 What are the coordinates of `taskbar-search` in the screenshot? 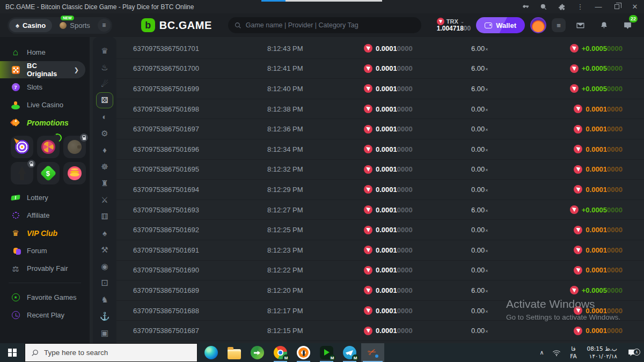 It's located at (111, 353).